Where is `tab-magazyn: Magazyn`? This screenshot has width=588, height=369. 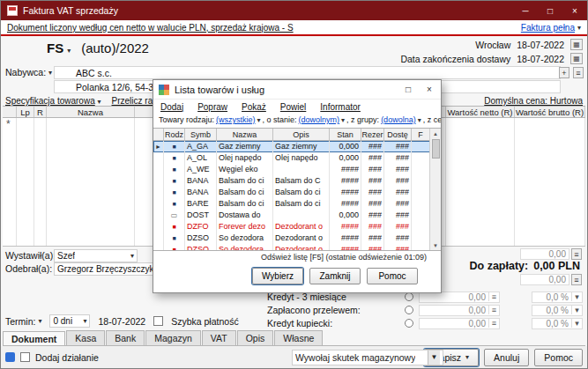 tab-magazyn: Magazyn is located at coordinates (173, 338).